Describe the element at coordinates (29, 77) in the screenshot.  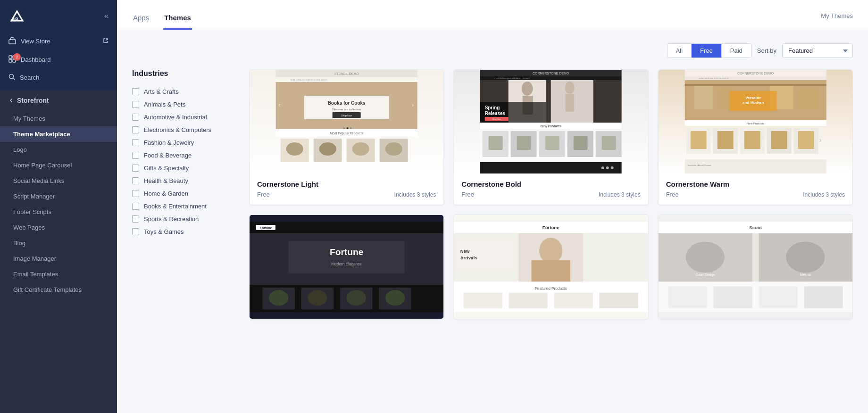
I see `search-label: Search` at that location.